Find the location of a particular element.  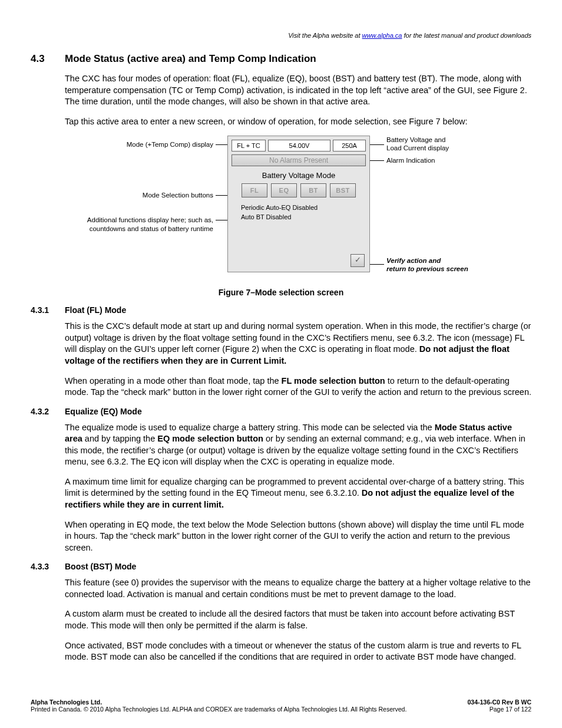

sub-number: 4.3.3 is located at coordinates (48, 566).